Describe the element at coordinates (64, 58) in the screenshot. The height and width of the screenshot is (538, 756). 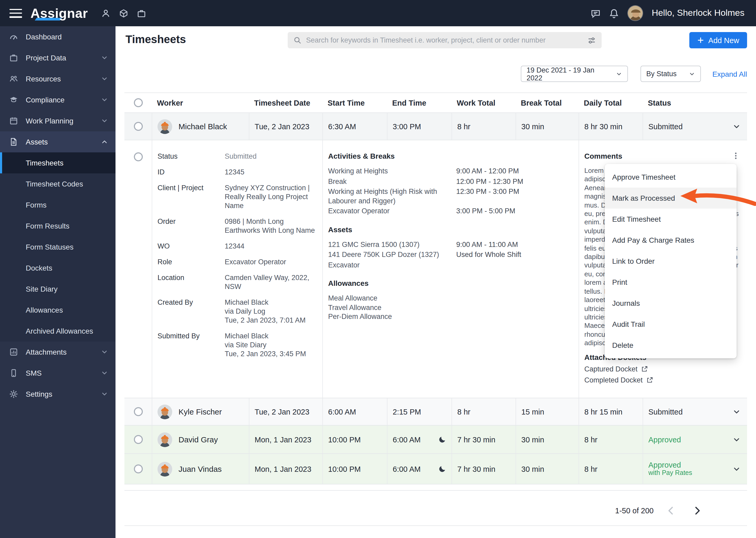
I see `sidebar-item-label: Project Data` at that location.